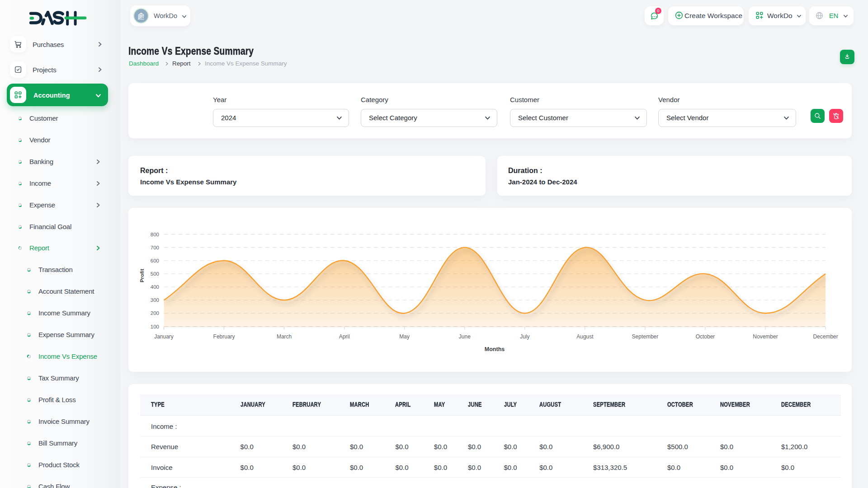  Describe the element at coordinates (164, 337) in the screenshot. I see `svg-text: January` at that location.